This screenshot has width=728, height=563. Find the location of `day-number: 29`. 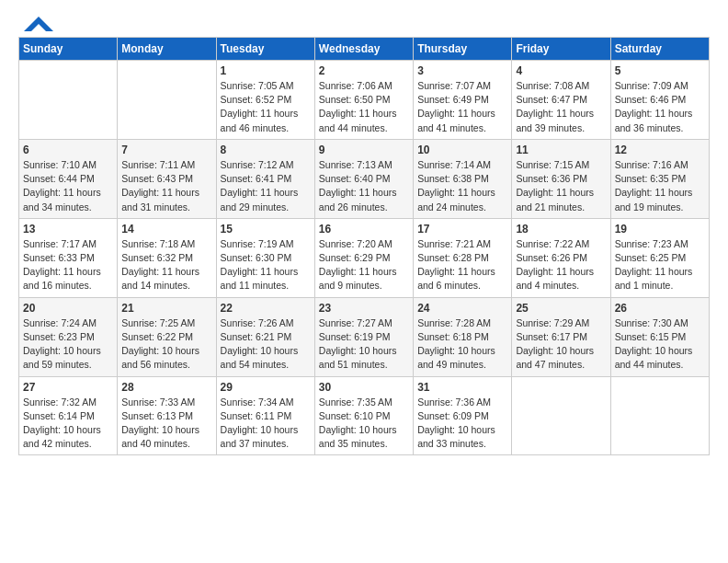

day-number: 29 is located at coordinates (266, 387).